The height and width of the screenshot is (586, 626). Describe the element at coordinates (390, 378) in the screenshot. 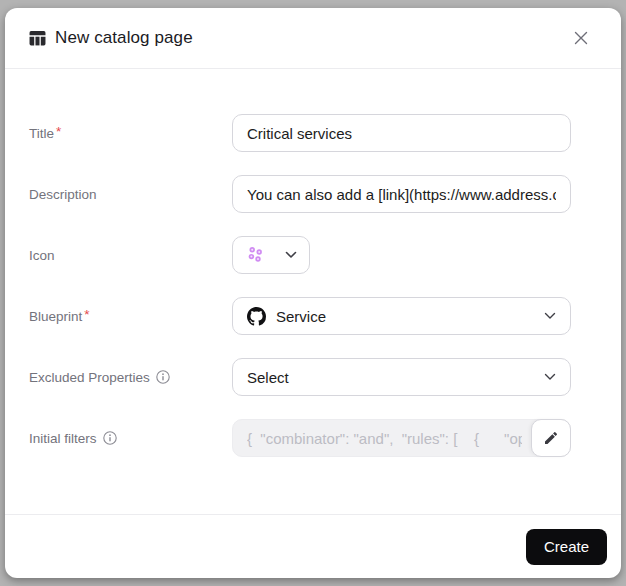

I see `excluded-properties-value: Select` at that location.